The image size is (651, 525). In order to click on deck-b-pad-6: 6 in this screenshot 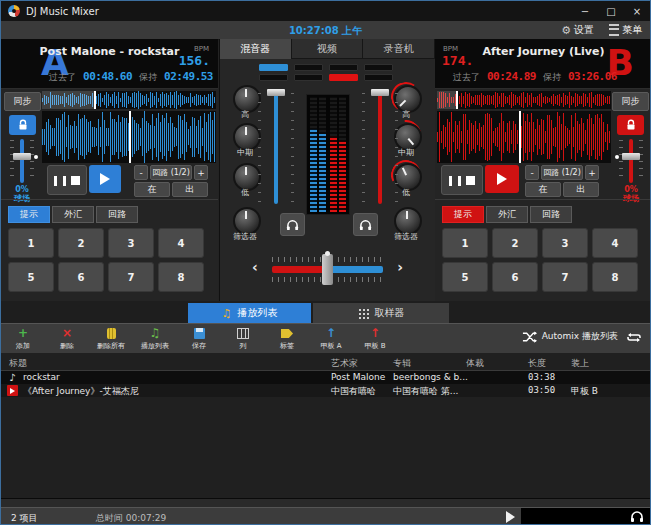, I will do `click(515, 277)`.